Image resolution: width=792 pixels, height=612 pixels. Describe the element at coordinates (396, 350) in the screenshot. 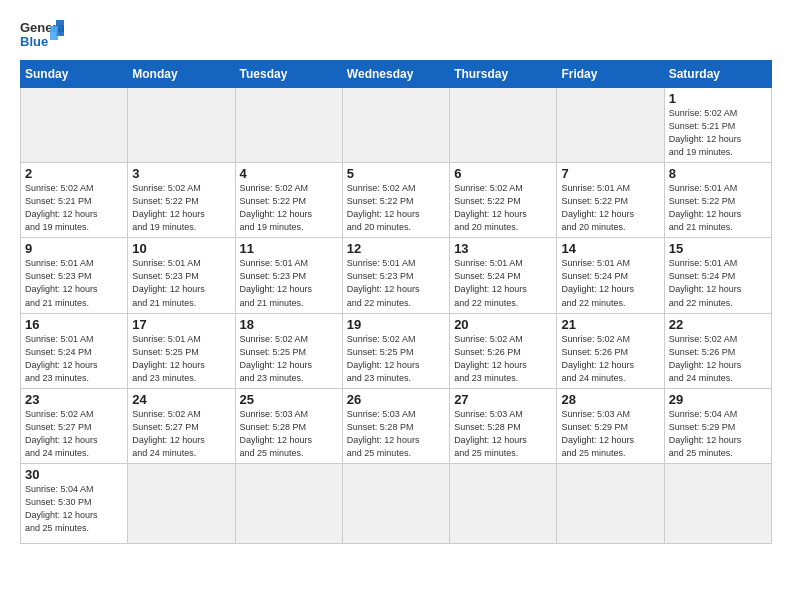

I see `calendar-cell: 19Sunrise: 5:02 AM Sunset: 5:25 PM Dayli…` at that location.